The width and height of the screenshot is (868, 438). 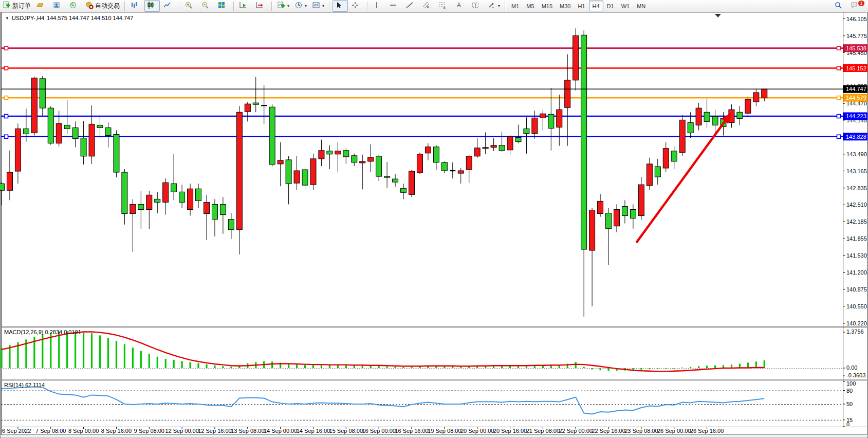 What do you see at coordinates (16, 6) in the screenshot?
I see `new-order-button: 新订单` at bounding box center [16, 6].